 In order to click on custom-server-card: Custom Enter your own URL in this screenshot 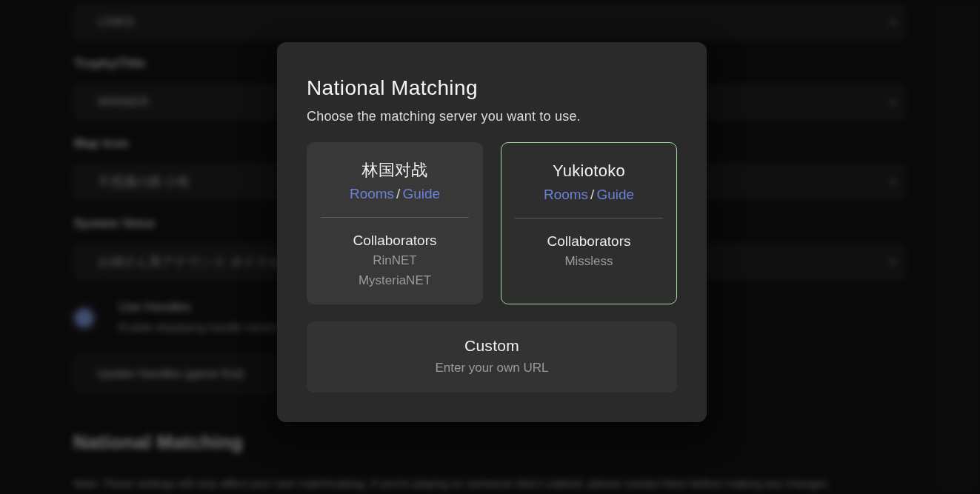, I will do `click(492, 357)`.